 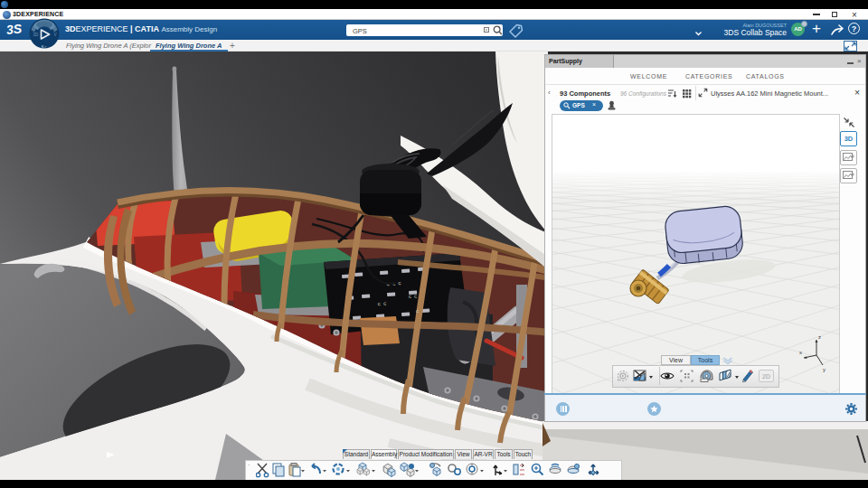 I want to click on svg-text: 3D, so click(x=36, y=34).